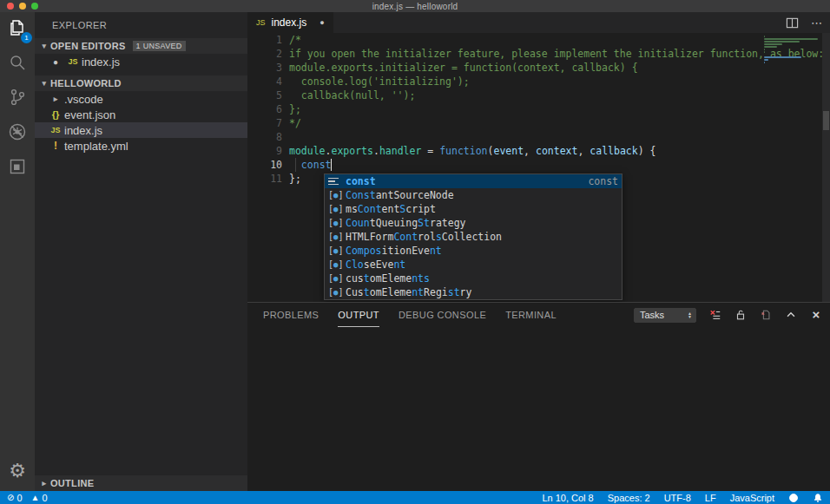  I want to click on zoom-window-button, so click(35, 6).